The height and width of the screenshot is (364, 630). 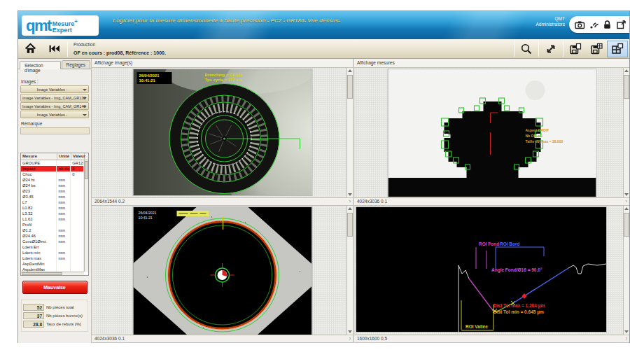 What do you see at coordinates (52, 269) in the screenshot?
I see `table-row: AspdentMax` at bounding box center [52, 269].